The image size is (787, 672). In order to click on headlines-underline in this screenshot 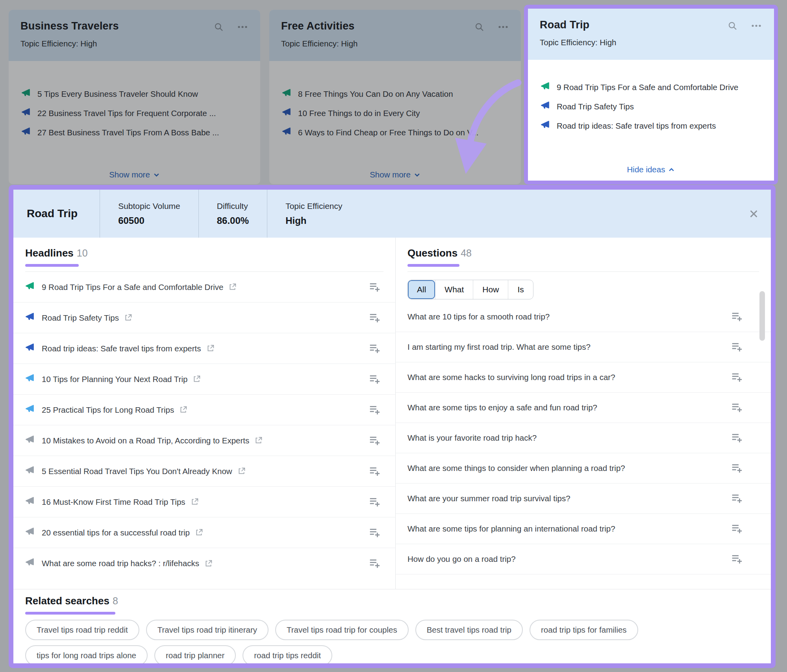, I will do `click(52, 265)`.